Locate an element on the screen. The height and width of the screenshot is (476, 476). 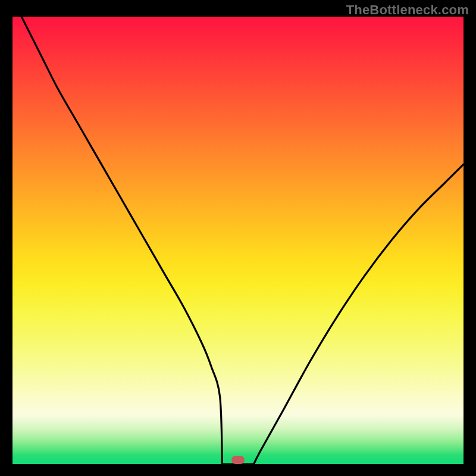
watermark-text: TheBottleneck.com is located at coordinates (408, 10).